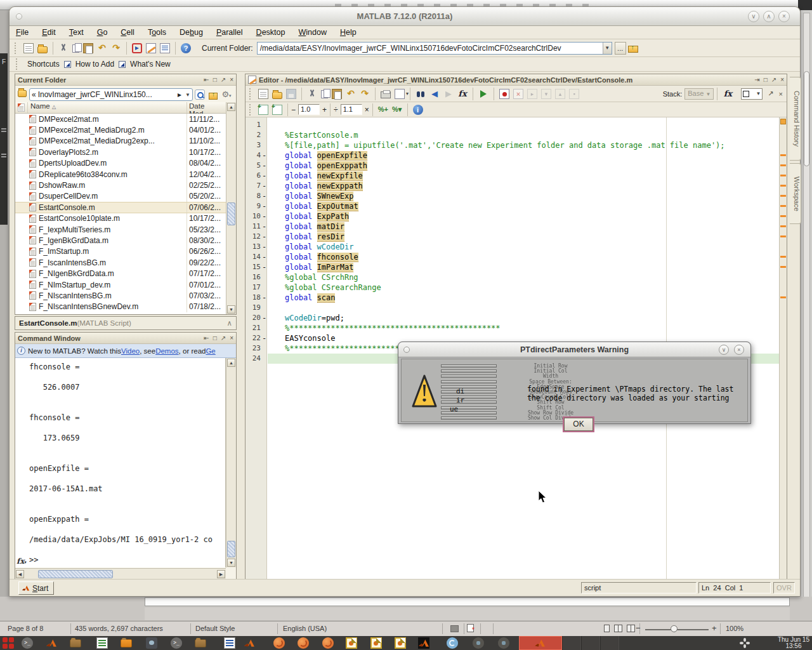 Image resolution: width=812 pixels, height=650 pixels. I want to click on inactive-app-icon, so click(504, 643).